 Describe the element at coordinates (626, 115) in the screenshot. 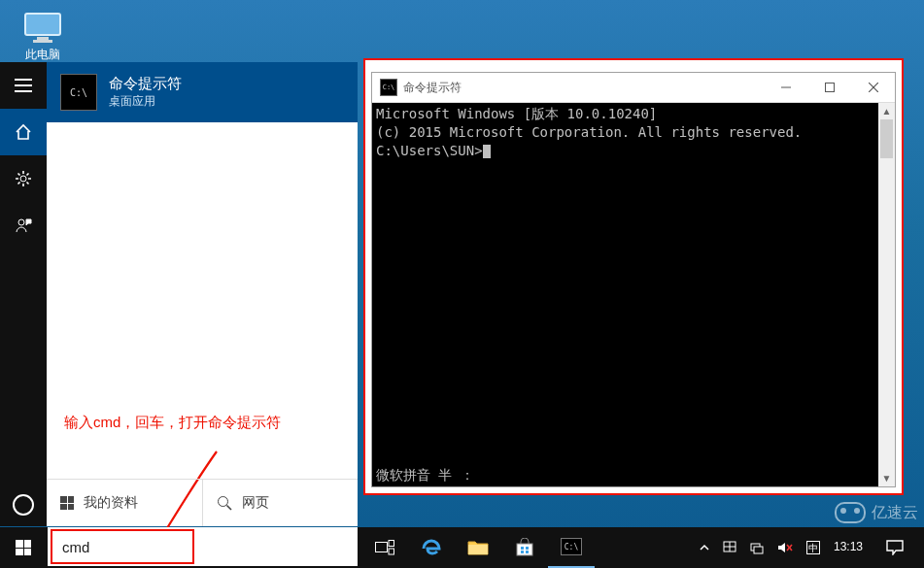

I see `cmd-line-version: Microsoft Windows [版本 10.0.10240]` at that location.